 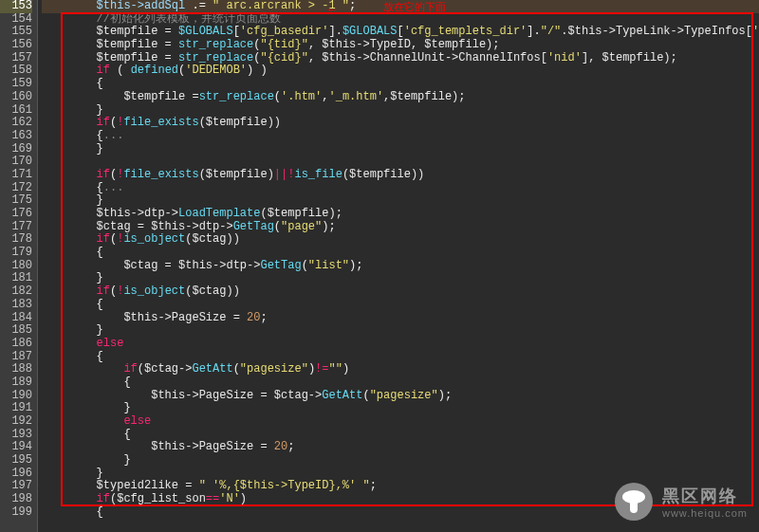 What do you see at coordinates (705, 502) in the screenshot?
I see `watermark-text: 黑区网络 www.heiqu.com` at bounding box center [705, 502].